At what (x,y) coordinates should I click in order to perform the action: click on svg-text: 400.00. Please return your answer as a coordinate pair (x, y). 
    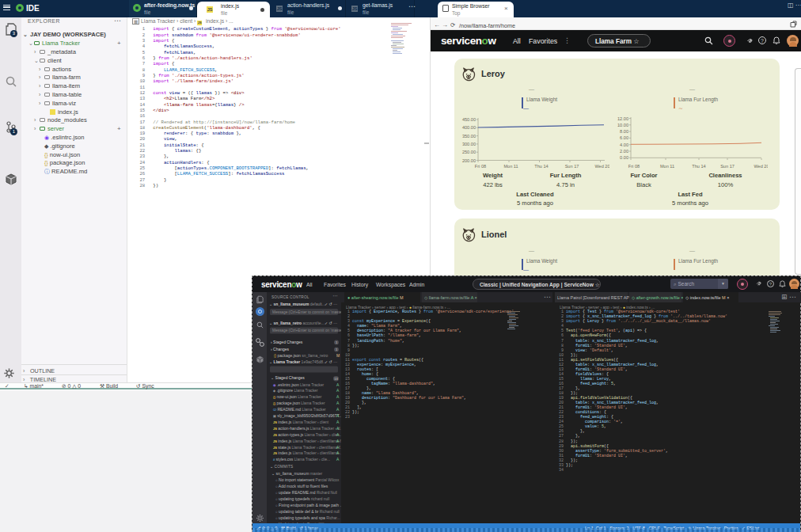
    Looking at the image, I should click on (469, 127).